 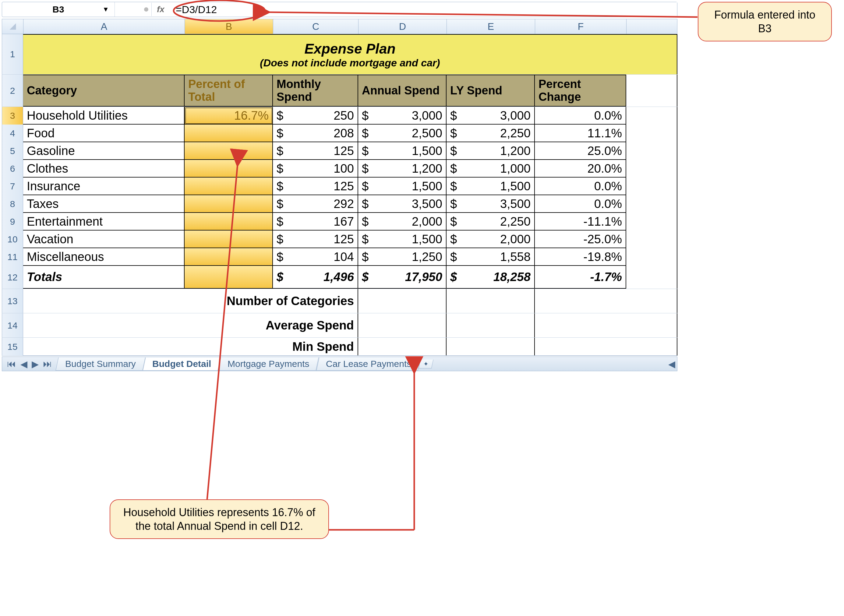 What do you see at coordinates (104, 151) in the screenshot?
I see `cell-category: Gasoline` at bounding box center [104, 151].